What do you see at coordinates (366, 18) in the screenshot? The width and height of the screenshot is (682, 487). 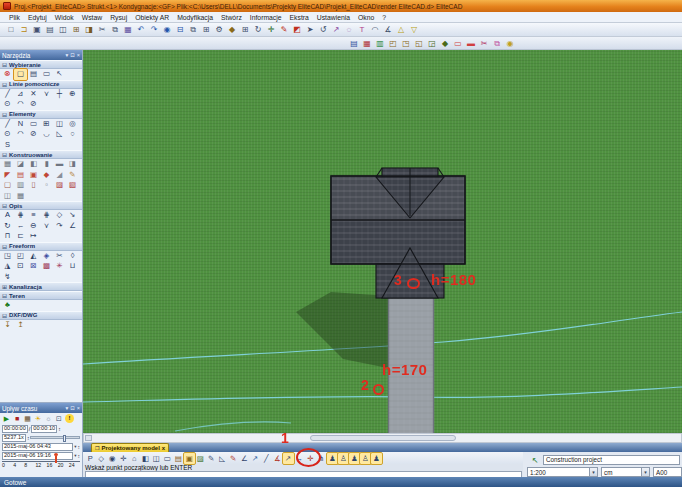 I see `menu-item-okno: Okno` at bounding box center [366, 18].